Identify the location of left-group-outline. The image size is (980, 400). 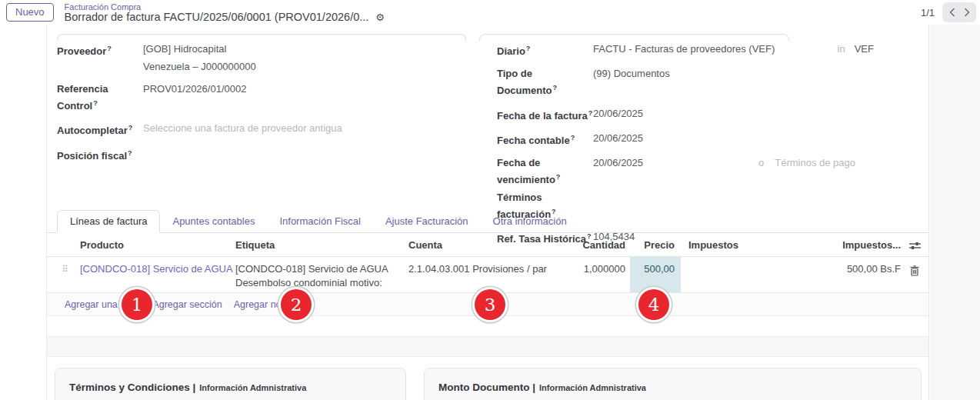
(262, 37).